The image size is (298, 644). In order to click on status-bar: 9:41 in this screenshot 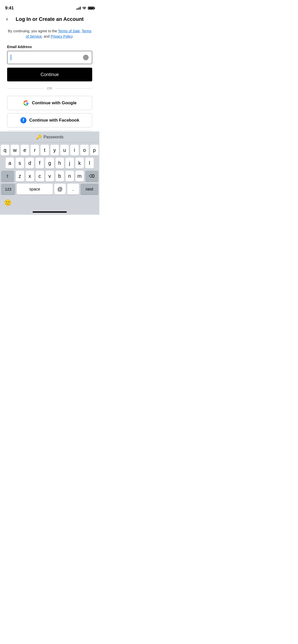, I will do `click(50, 6)`.